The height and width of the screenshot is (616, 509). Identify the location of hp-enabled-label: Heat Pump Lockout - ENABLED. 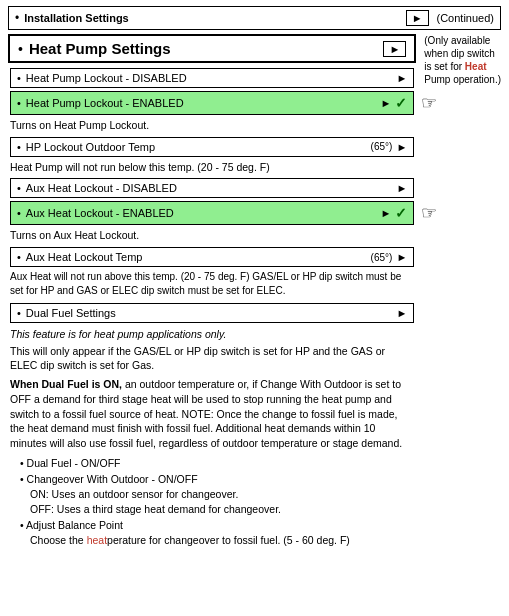
(202, 103).